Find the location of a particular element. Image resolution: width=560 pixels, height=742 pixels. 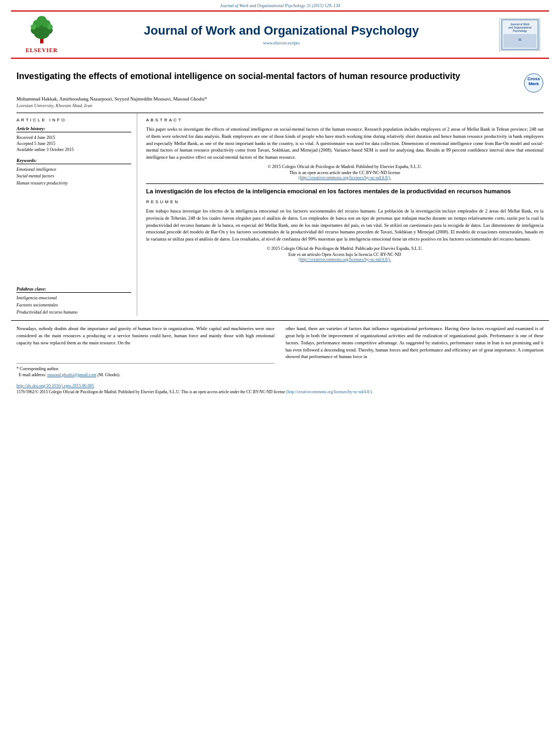

abstract-copyright-1: © 2015 Colegio Oficial de Psicólogos de … is located at coordinates (345, 167).